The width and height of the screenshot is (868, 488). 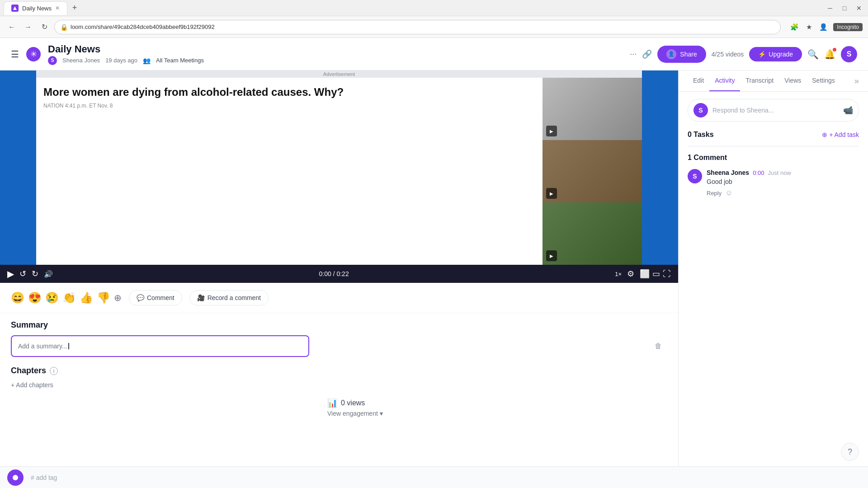 What do you see at coordinates (773, 146) in the screenshot?
I see `divider` at bounding box center [773, 146].